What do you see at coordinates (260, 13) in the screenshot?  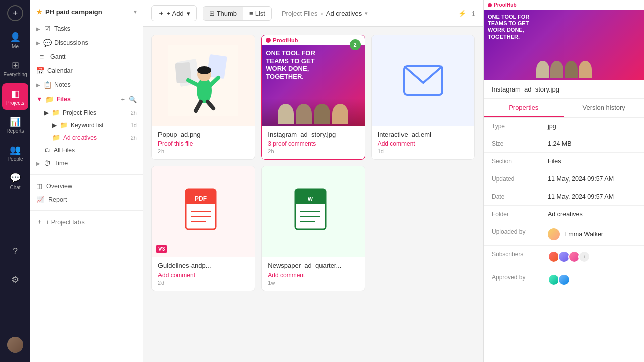 I see `list-label: List` at bounding box center [260, 13].